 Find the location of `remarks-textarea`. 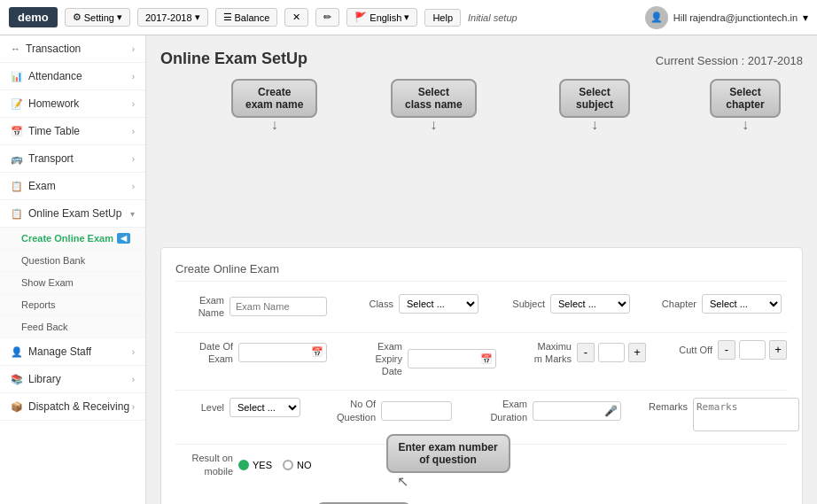

remarks-textarea is located at coordinates (746, 415).